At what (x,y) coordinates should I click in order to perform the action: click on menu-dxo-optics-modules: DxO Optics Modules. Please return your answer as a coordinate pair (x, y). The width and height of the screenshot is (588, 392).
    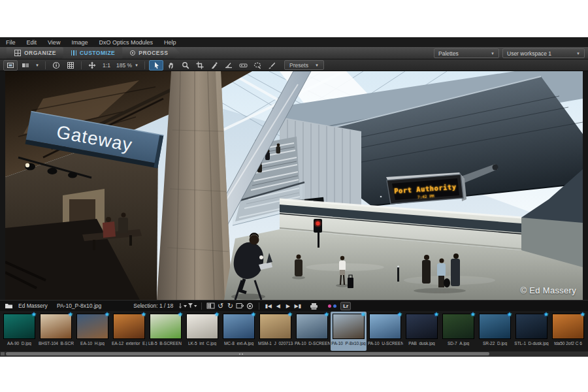
    Looking at the image, I should click on (125, 42).